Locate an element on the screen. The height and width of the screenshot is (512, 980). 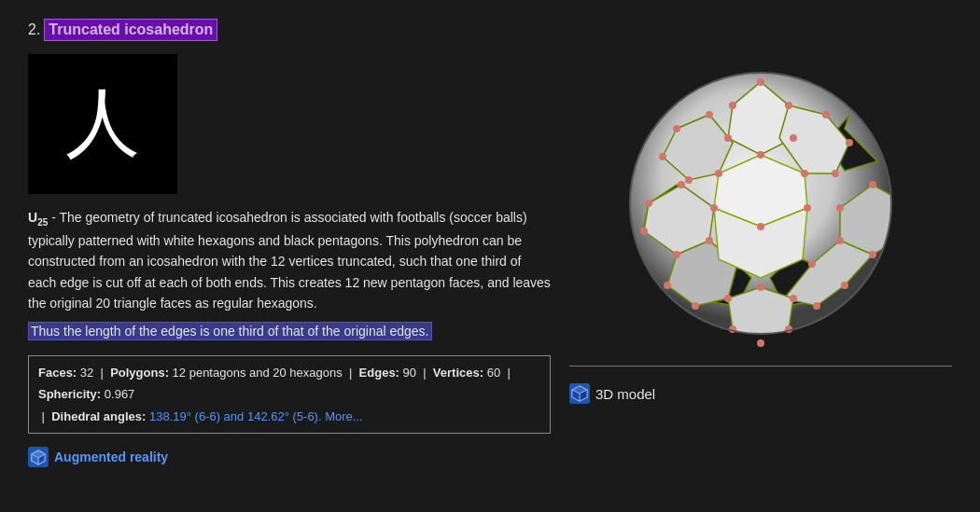
polygons-label: Polygons: is located at coordinates (140, 373).